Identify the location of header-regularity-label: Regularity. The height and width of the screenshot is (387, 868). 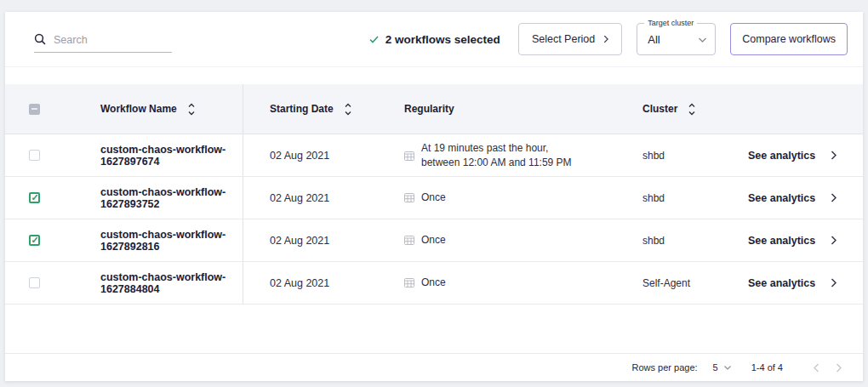
(429, 109).